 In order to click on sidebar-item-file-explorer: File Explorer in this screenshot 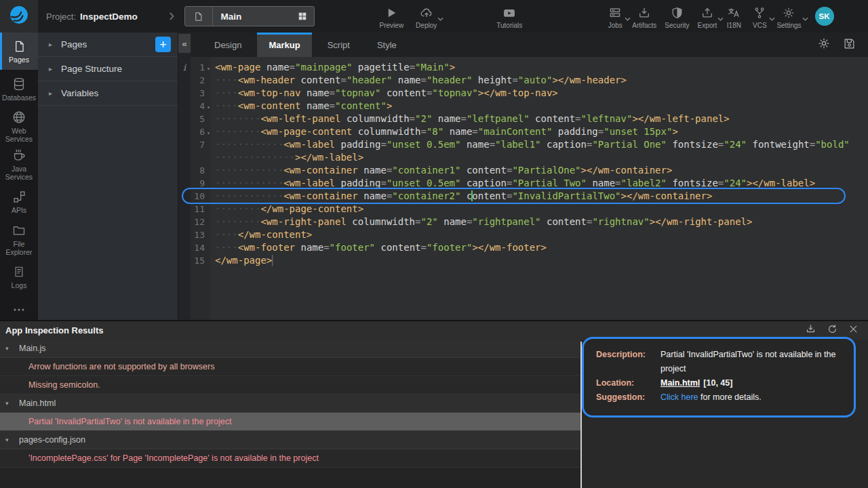, I will do `click(19, 239)`.